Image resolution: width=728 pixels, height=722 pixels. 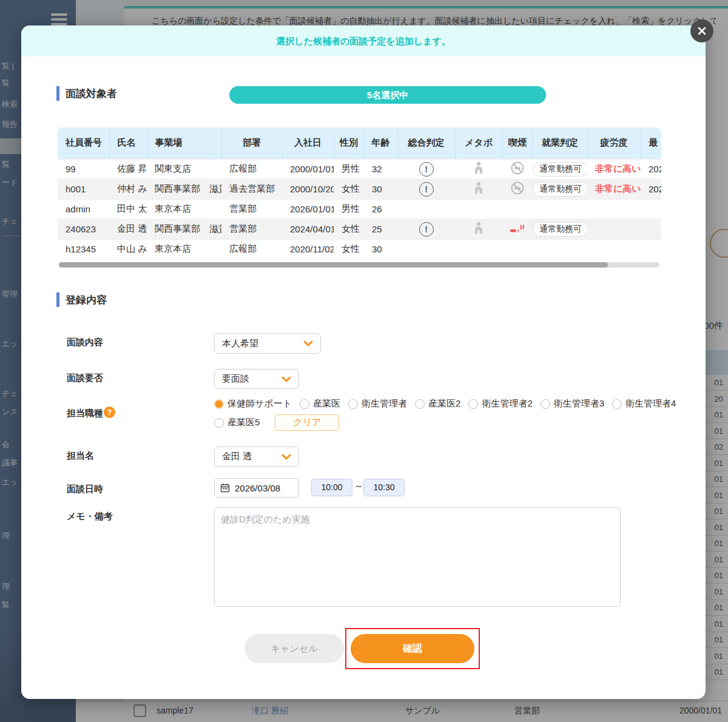 I want to click on datetime-label: 面談日時, so click(x=85, y=489).